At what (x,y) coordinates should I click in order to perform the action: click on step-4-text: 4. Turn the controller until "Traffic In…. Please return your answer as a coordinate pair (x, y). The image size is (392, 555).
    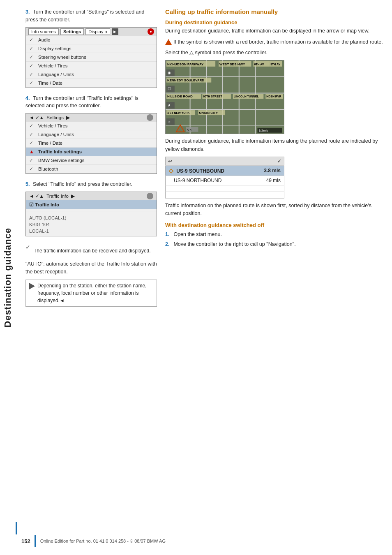
    Looking at the image, I should click on (91, 102).